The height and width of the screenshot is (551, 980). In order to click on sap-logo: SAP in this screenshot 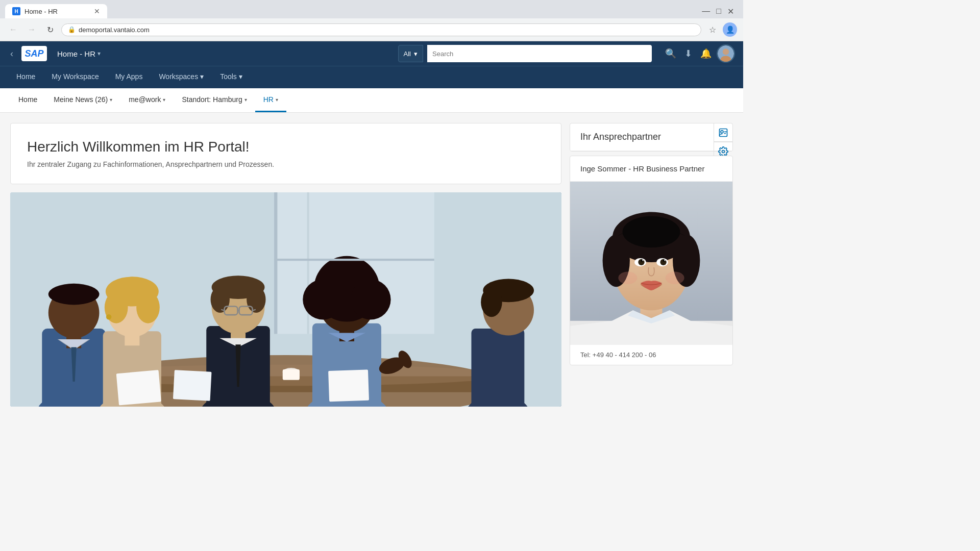, I will do `click(34, 54)`.